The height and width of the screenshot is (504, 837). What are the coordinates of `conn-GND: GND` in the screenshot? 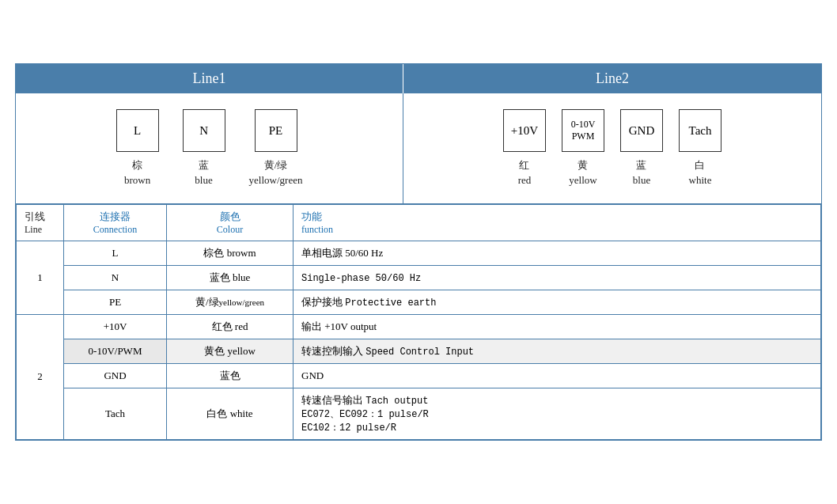 It's located at (116, 375).